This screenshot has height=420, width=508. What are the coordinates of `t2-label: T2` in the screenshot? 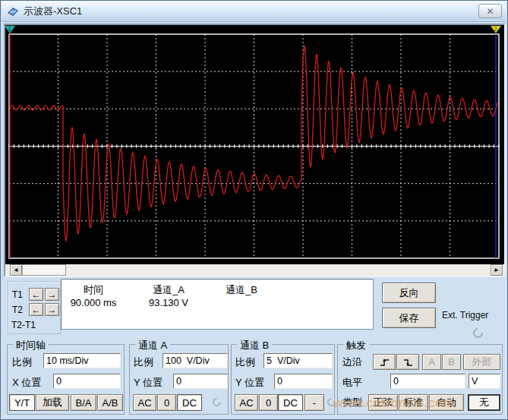 It's located at (17, 310).